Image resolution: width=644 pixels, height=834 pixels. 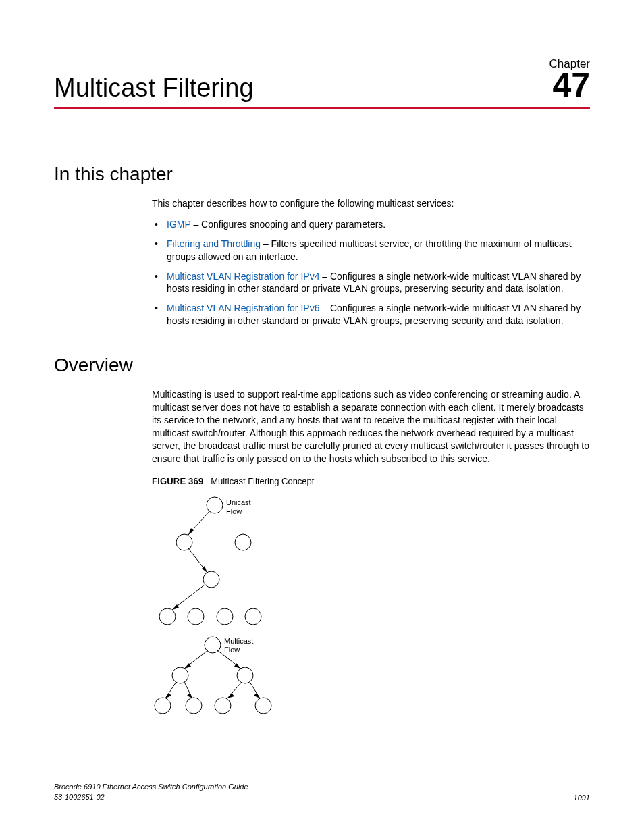 What do you see at coordinates (322, 85) in the screenshot?
I see `chapter-header: Multicast Filtering 47` at bounding box center [322, 85].